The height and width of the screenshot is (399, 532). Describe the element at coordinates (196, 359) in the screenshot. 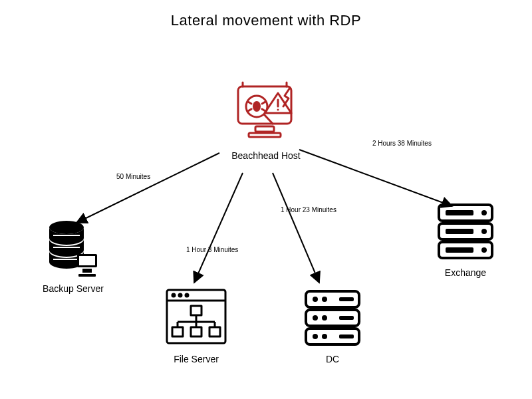

I see `node-file-label: File Server` at that location.